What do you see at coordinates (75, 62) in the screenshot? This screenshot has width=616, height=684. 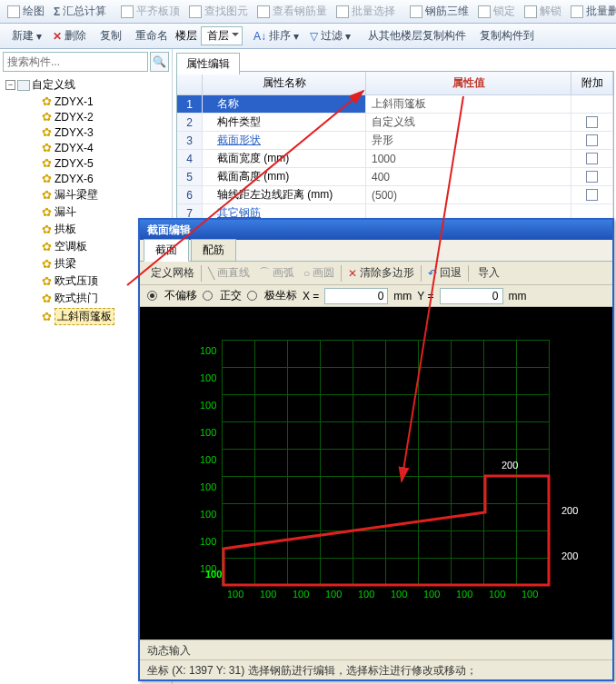 I see `search-input` at bounding box center [75, 62].